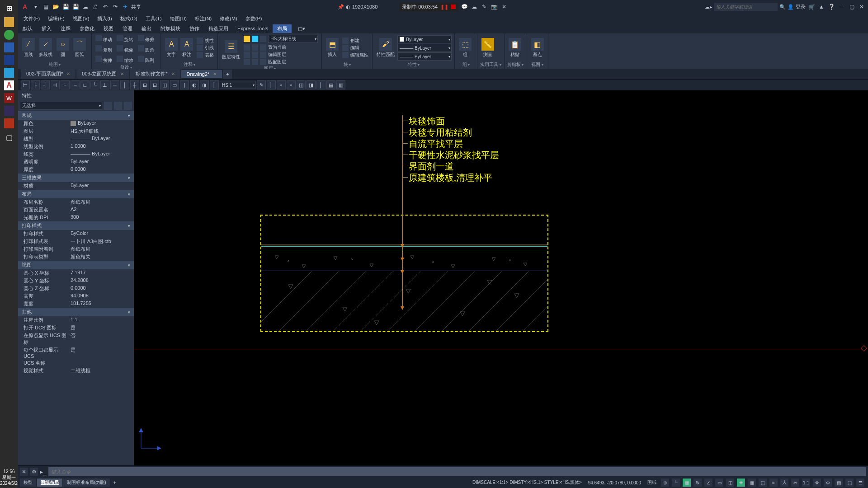 The image size is (868, 488). Describe the element at coordinates (821, 7) in the screenshot. I see `apps-icon: ▲` at that location.